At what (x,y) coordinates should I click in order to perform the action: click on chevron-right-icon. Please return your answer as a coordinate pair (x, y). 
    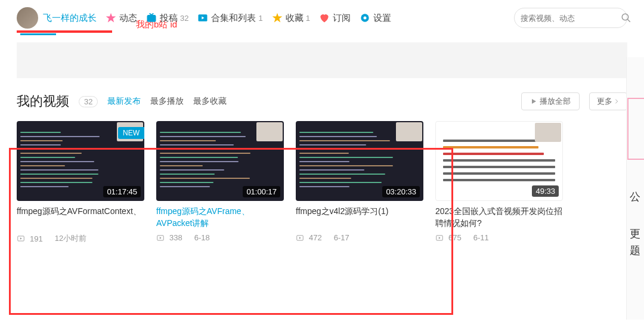
    Looking at the image, I should click on (617, 101).